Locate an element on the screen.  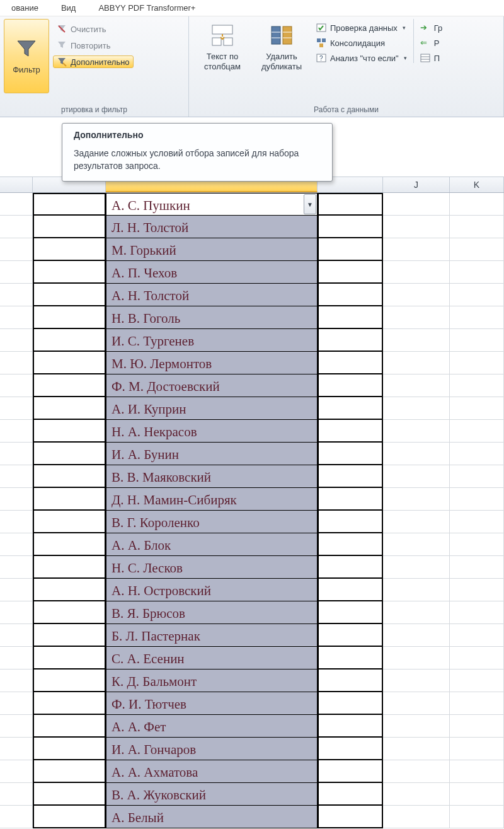
group-button: ➔ Гр is located at coordinates (432, 28).